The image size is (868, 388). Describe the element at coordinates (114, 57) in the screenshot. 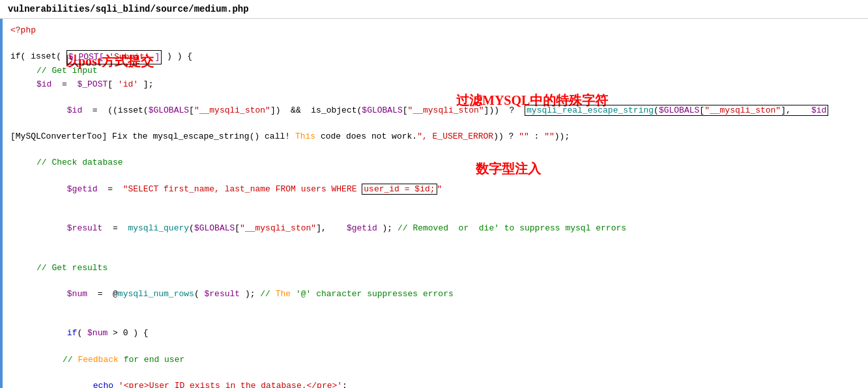

I see `post-submit-box: $_POST[ 'Submit' ]` at that location.